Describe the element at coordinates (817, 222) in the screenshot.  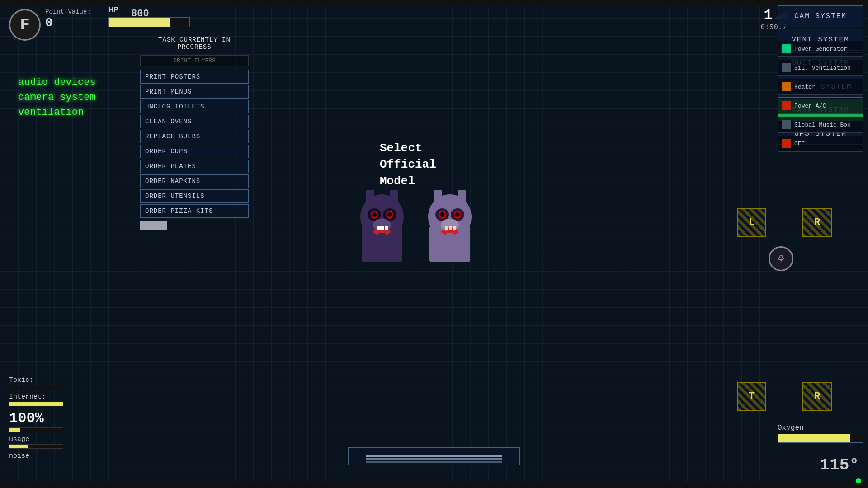
I see `nav-right-letter: R` at that location.